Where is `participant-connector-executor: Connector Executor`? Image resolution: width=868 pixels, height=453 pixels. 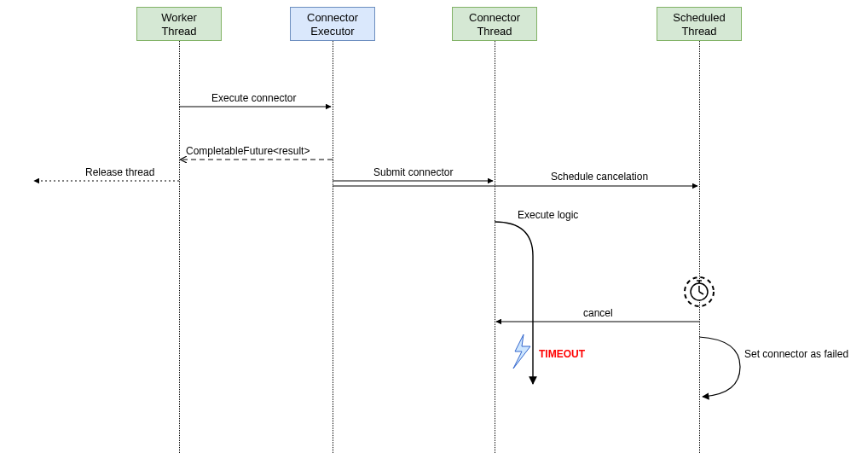 participant-connector-executor: Connector Executor is located at coordinates (333, 24).